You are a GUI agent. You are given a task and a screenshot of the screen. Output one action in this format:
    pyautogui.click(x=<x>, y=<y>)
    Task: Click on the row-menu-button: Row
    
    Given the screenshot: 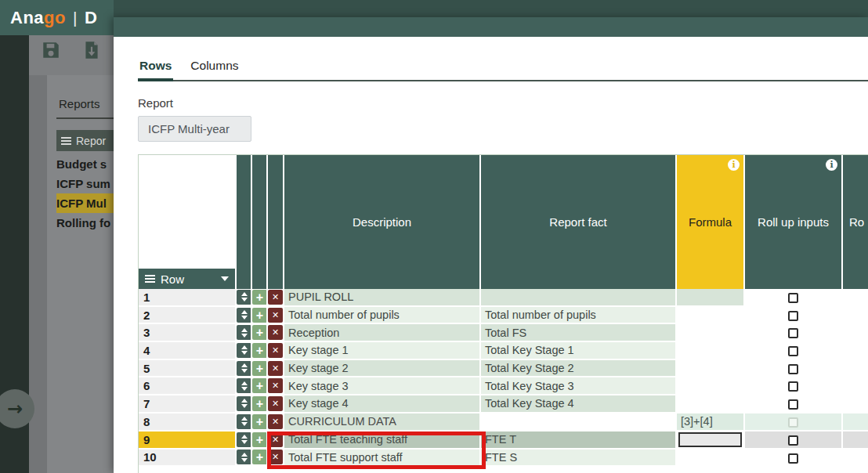 What is the action you would take?
    pyautogui.click(x=186, y=279)
    